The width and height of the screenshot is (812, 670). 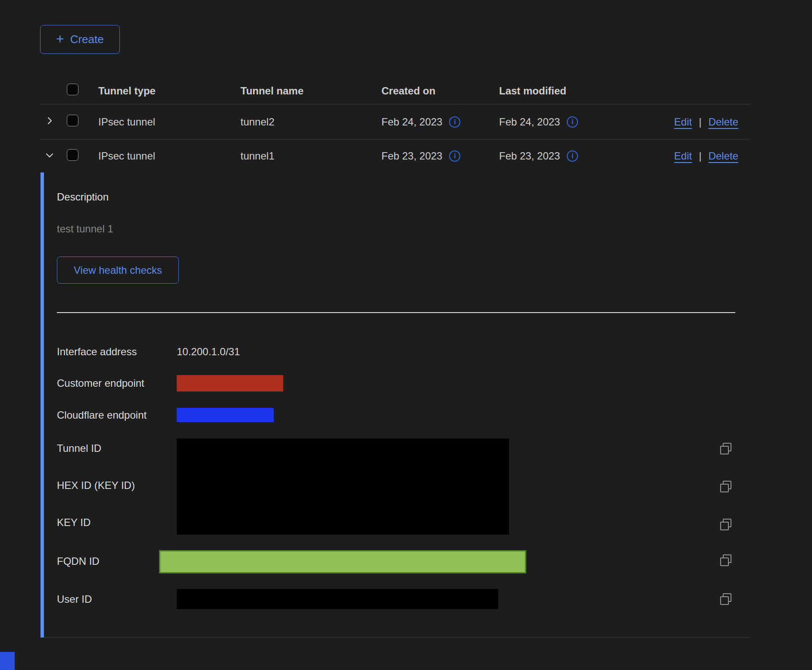 What do you see at coordinates (302, 156) in the screenshot?
I see `tunnel-name-cell: tunnel1` at bounding box center [302, 156].